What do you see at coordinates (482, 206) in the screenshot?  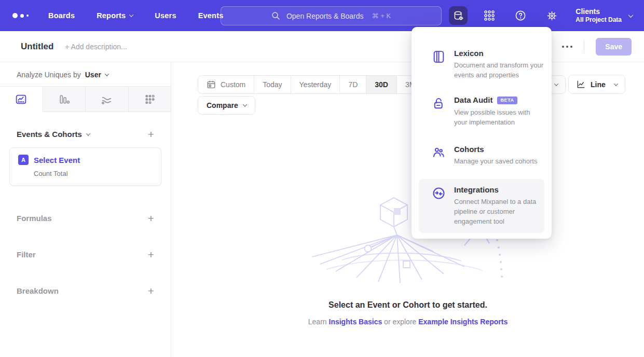 I see `menu-item-integrations: Integrations Connect Mixpanel to a data …` at bounding box center [482, 206].